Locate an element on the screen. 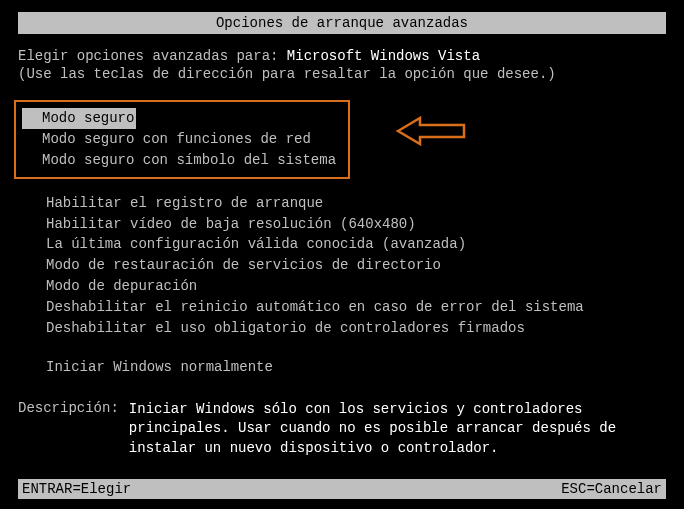 This screenshot has height=509, width=684. footer-enter: ENTRAR=Elegir is located at coordinates (76, 489).